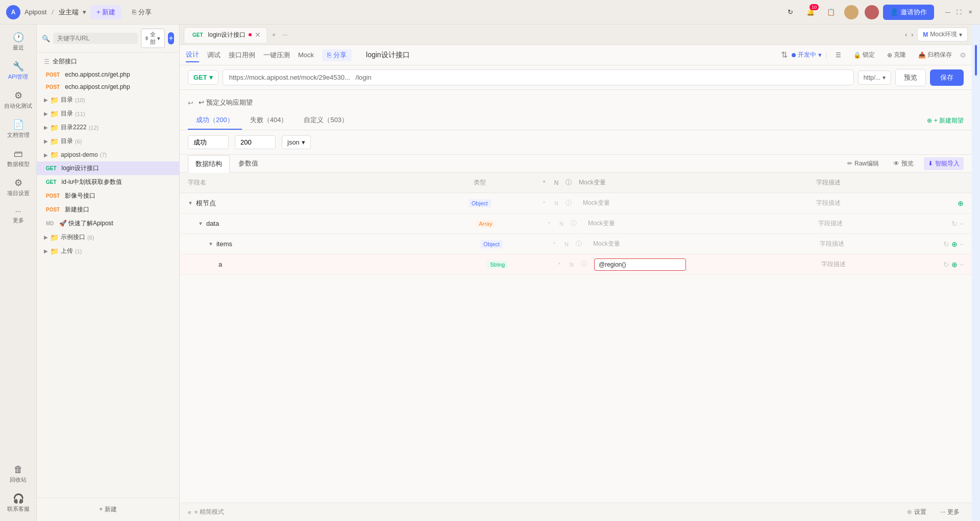 The height and width of the screenshot is (521, 980). Describe the element at coordinates (258, 35) in the screenshot. I see `tab-close-button: ✕` at that location.